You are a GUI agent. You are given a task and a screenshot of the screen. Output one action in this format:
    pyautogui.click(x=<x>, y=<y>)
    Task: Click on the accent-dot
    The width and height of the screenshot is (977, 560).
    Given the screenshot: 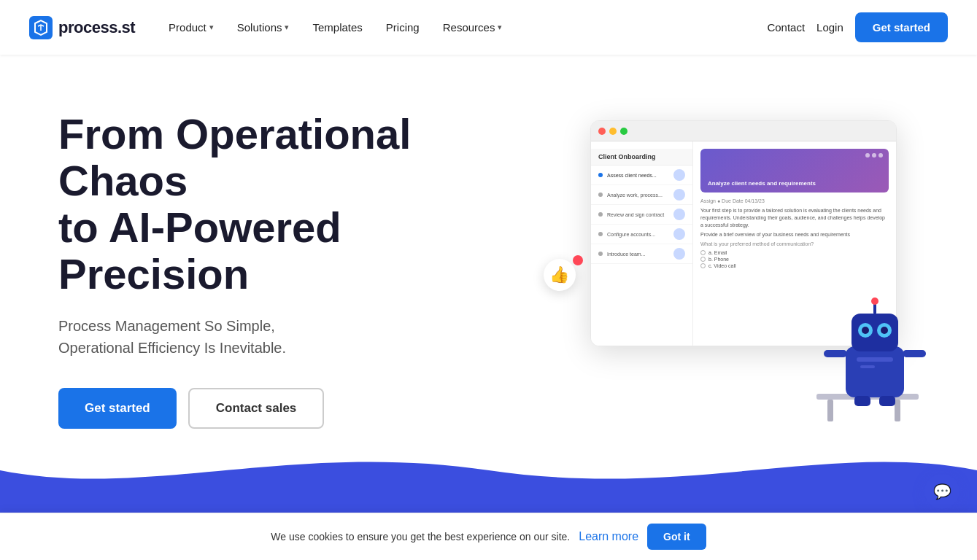 What is the action you would take?
    pyautogui.click(x=578, y=260)
    